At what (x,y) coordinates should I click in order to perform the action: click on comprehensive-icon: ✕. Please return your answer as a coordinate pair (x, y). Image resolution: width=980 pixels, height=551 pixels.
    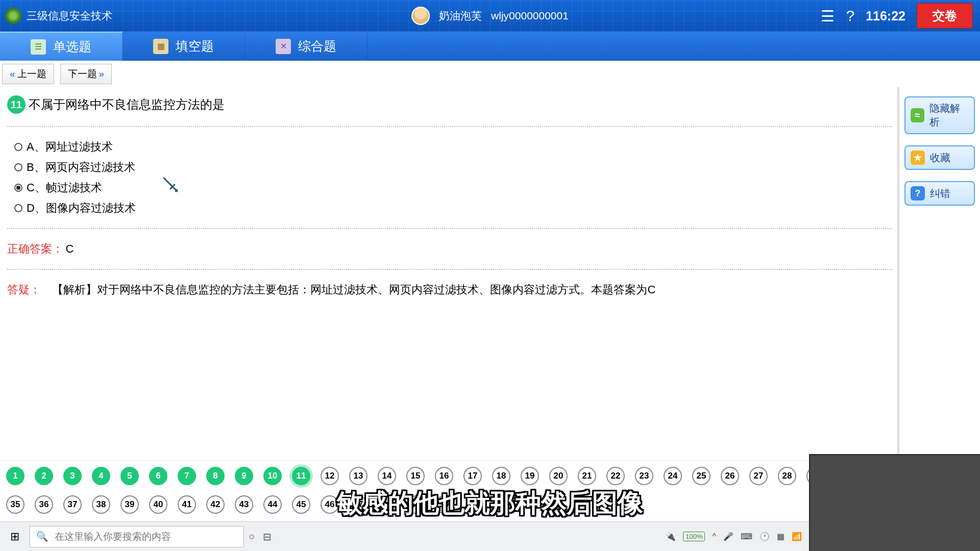
    Looking at the image, I should click on (283, 46).